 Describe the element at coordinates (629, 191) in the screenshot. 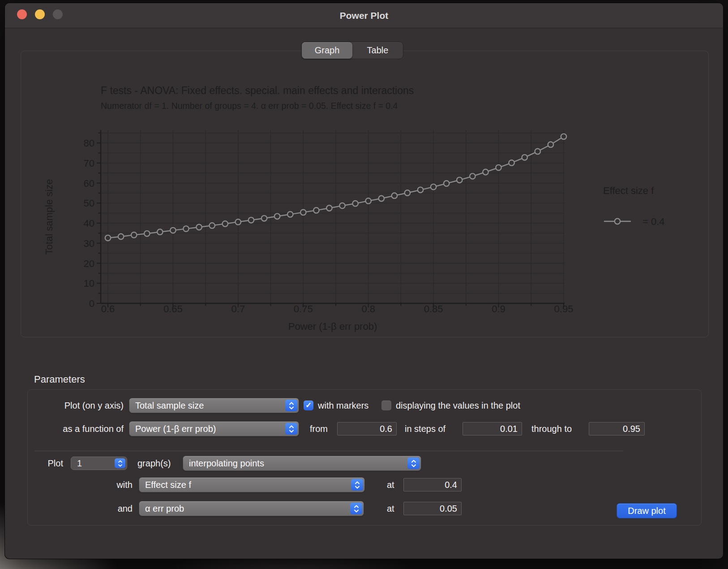

I see `legend-title: Effect size f` at that location.